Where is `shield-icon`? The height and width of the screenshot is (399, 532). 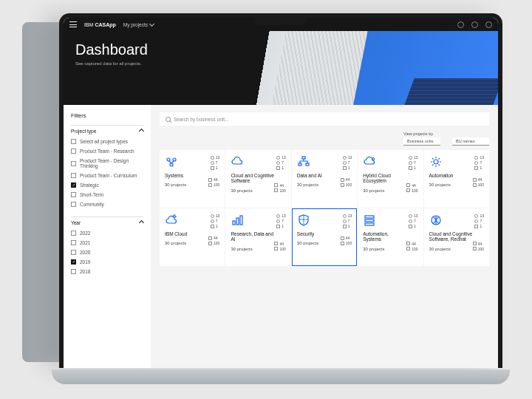
shield-icon is located at coordinates (304, 220).